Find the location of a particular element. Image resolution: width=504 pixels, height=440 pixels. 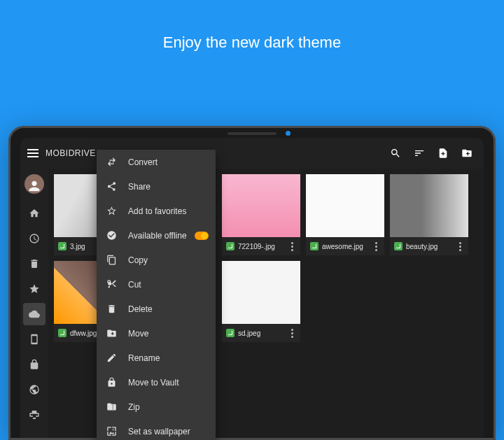

menu-zip: Zip is located at coordinates (156, 407).